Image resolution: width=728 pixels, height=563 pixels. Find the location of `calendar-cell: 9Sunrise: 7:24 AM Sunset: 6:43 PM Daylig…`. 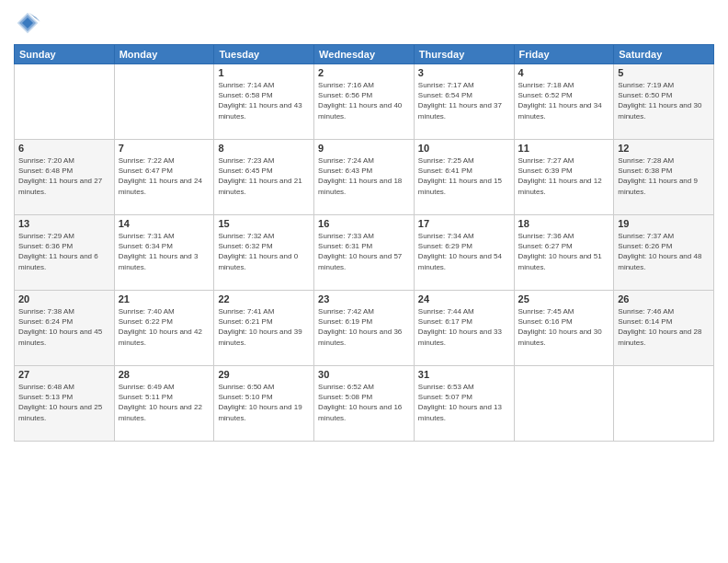

calendar-cell: 9Sunrise: 7:24 AM Sunset: 6:43 PM Daylig… is located at coordinates (364, 178).